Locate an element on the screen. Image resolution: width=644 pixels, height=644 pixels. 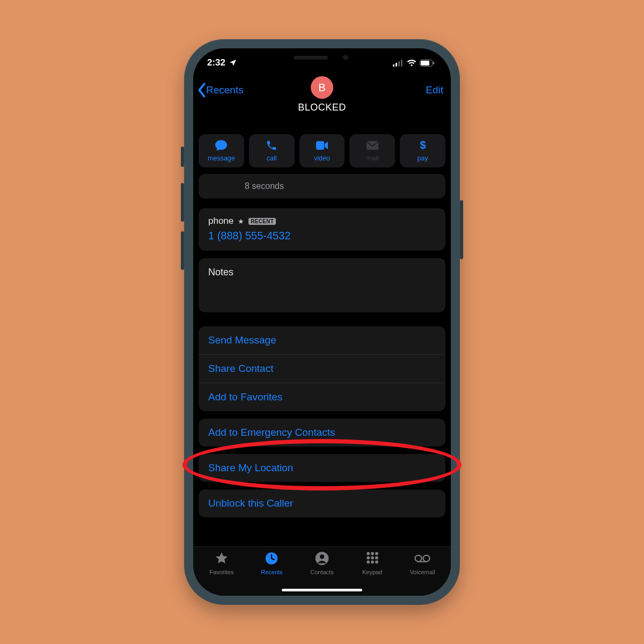
recent-badge: RECENT is located at coordinates (262, 221).